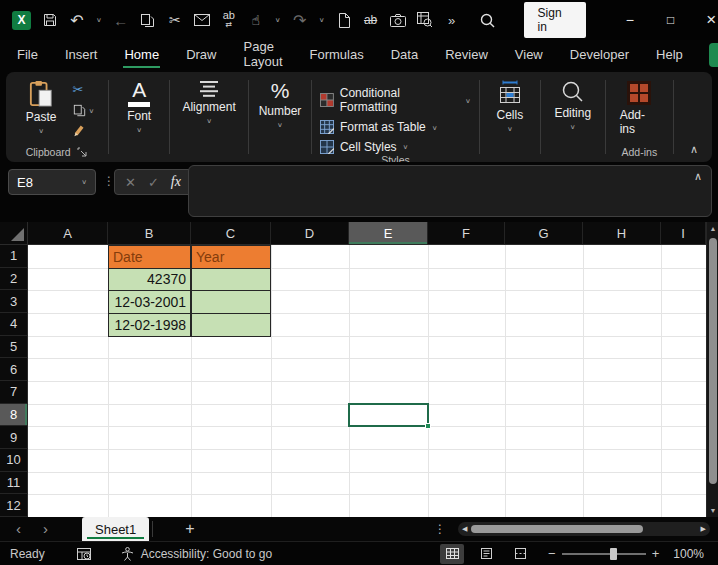 Image resolution: width=718 pixels, height=565 pixels. Describe the element at coordinates (130, 182) in the screenshot. I see `cancel-icon: ✕` at that location.